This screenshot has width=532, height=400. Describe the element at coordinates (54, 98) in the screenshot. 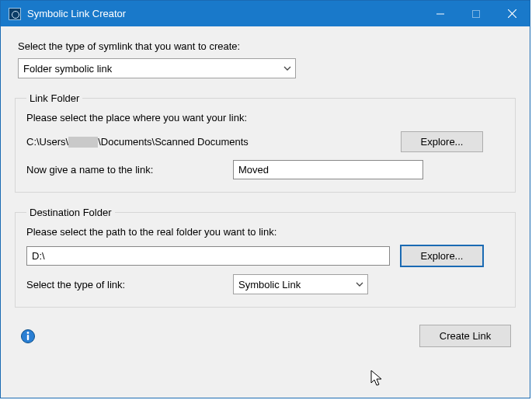

I see `link-folder-legend: Link Folder` at that location.